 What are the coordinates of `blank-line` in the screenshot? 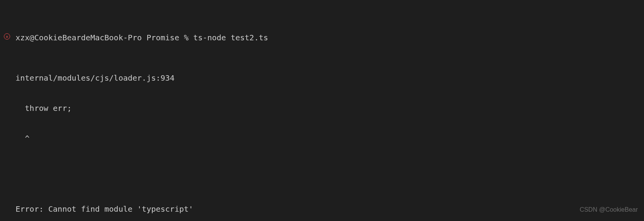 It's located at (322, 169).